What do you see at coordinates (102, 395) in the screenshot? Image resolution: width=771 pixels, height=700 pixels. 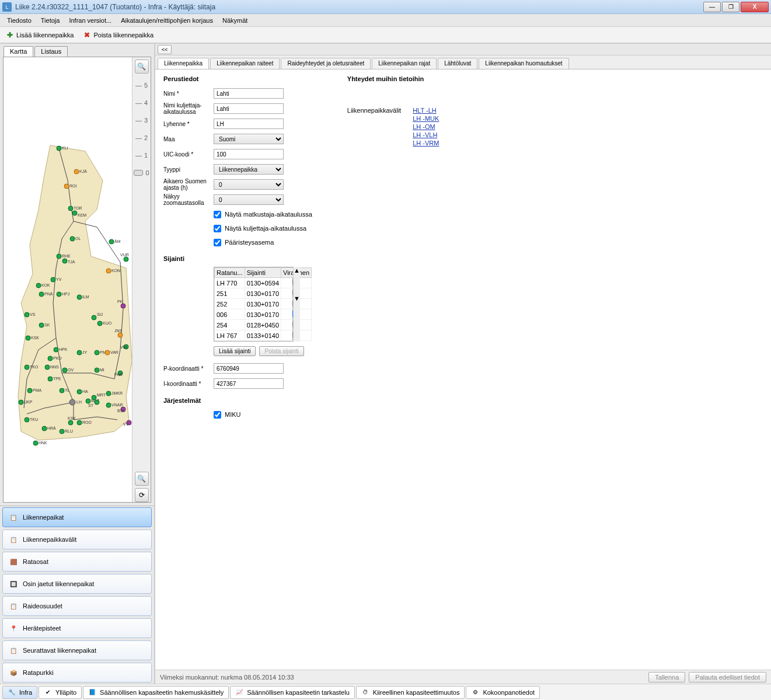 I see `svg-text: MRT` at bounding box center [102, 395].